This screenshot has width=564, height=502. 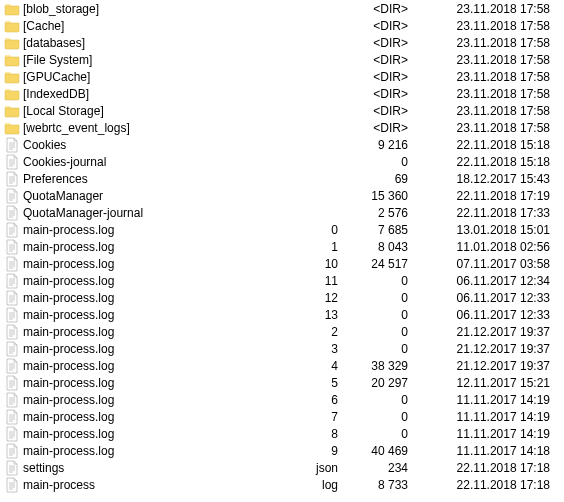 What do you see at coordinates (282, 178) in the screenshot?
I see `list-item: Preferences6918.12.2017 15:43` at bounding box center [282, 178].